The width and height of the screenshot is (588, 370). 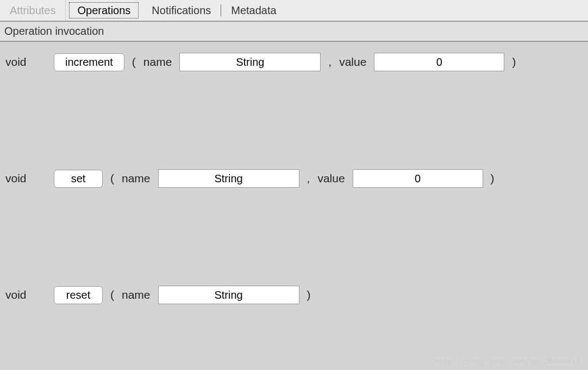 I want to click on operation-row-reset: void reset ( name ), so click(x=294, y=295).